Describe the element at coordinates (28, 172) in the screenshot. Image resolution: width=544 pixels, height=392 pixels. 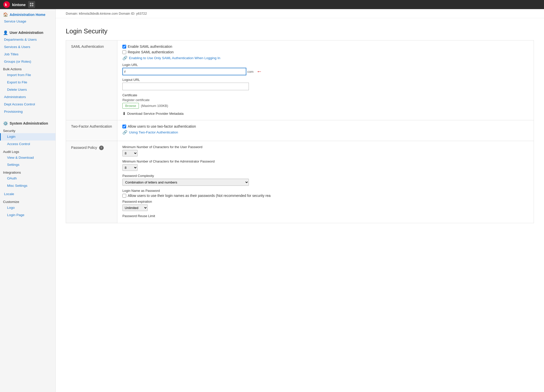
I see `sidebar-integrations-label: Integrations` at that location.